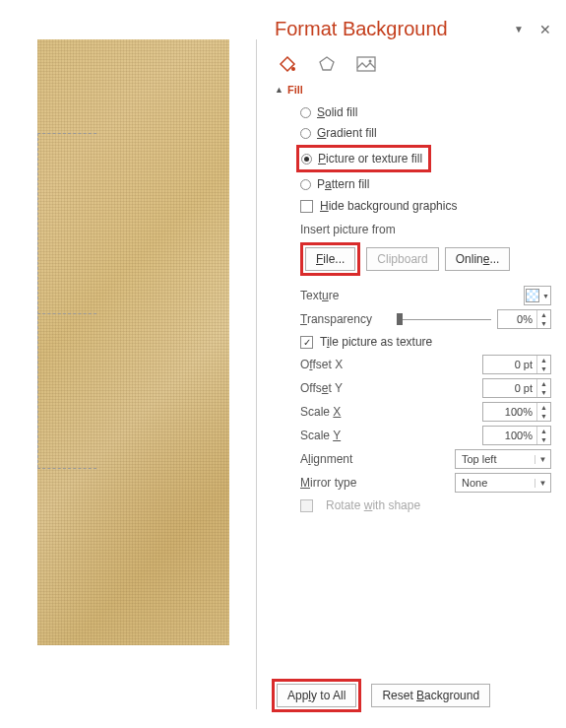  Describe the element at coordinates (517, 388) in the screenshot. I see `offset-y-spinner: 0 pt ▲▼` at that location.